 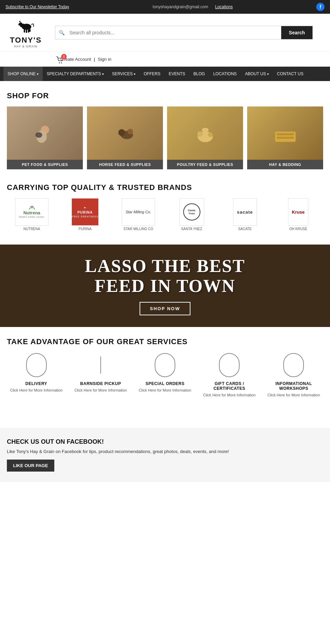 I want to click on facebook-description: Like Tony's Hay & Grain on Facebook for …, so click(x=165, y=451).